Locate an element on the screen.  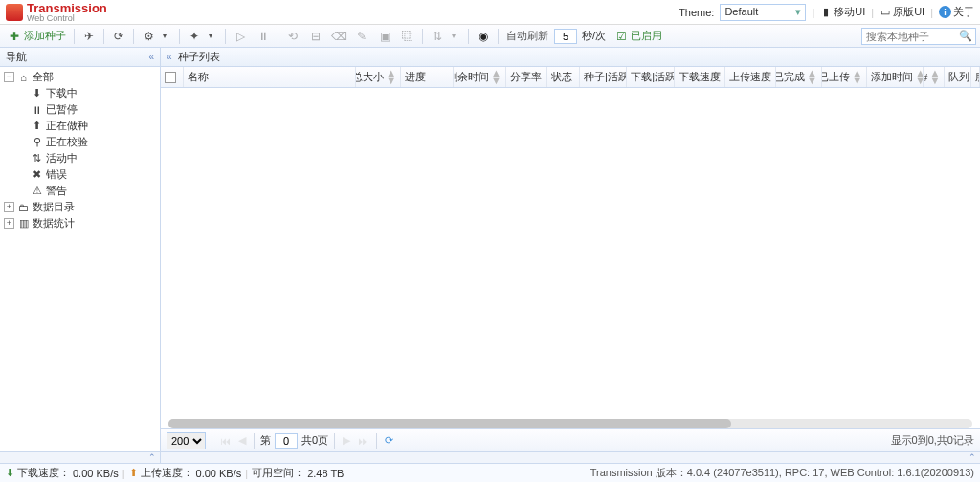
download-icon: ⬇ is located at coordinates (36, 94).